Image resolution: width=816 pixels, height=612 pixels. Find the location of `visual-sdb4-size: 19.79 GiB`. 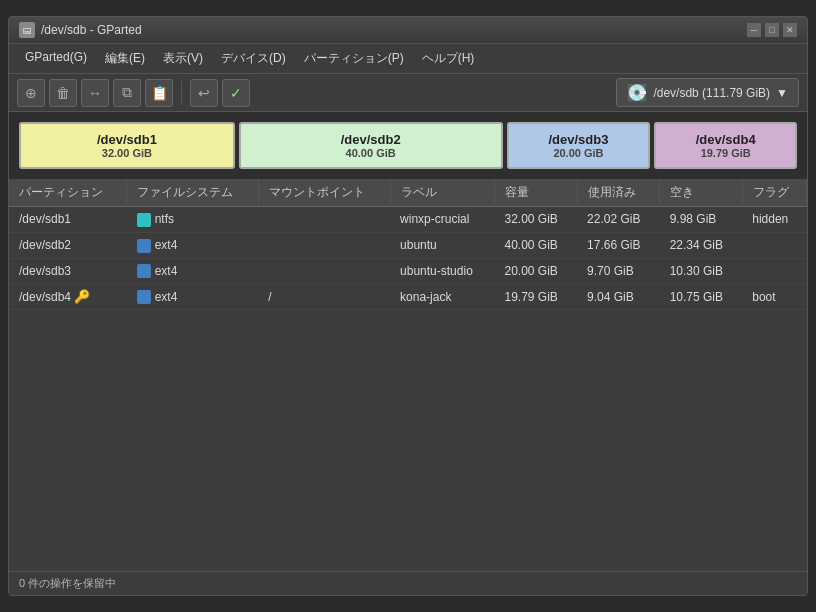

visual-sdb4-size: 19.79 GiB is located at coordinates (726, 153).